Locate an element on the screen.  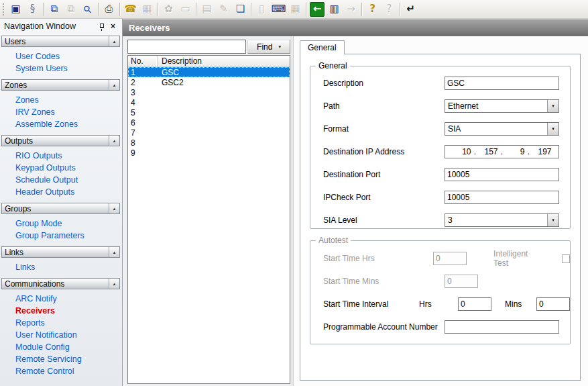
add-device-icon: ▦ is located at coordinates (148, 9).